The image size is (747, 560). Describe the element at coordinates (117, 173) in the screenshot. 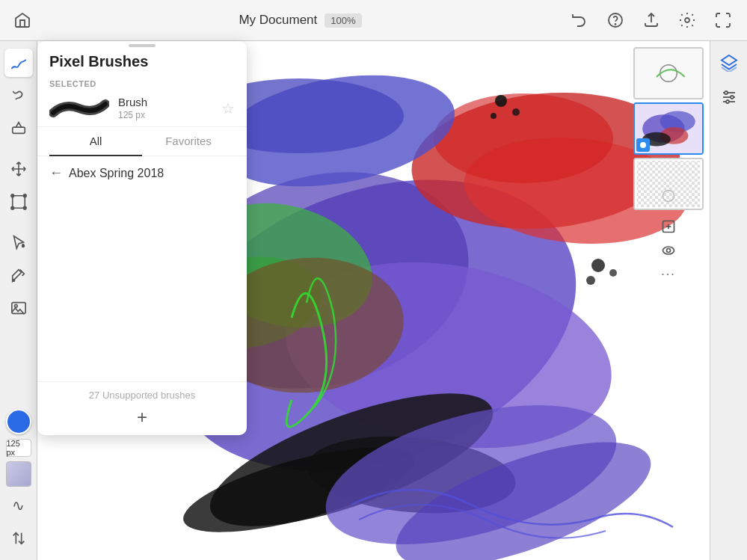

I see `brush-group-name: Abex Spring 2018` at that location.